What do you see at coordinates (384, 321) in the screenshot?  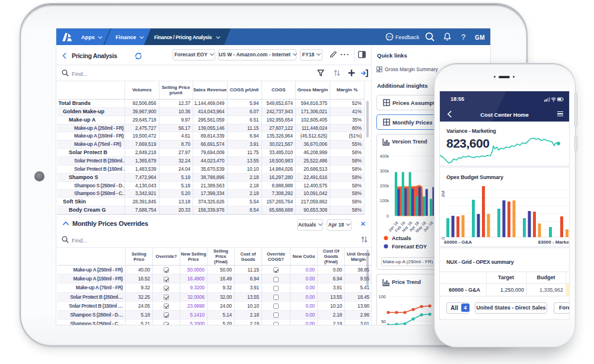 I see `svg-text: 50` at bounding box center [384, 321].